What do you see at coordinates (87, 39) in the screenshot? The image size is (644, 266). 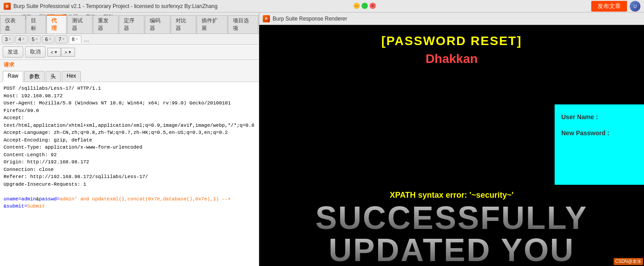 I see `subtab-dots: ...` at bounding box center [87, 39].